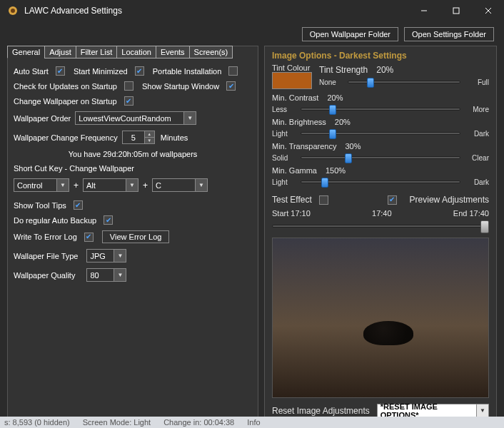 The height and width of the screenshot is (428, 504). Describe the element at coordinates (455, 11) in the screenshot. I see `maximize-button` at that location.